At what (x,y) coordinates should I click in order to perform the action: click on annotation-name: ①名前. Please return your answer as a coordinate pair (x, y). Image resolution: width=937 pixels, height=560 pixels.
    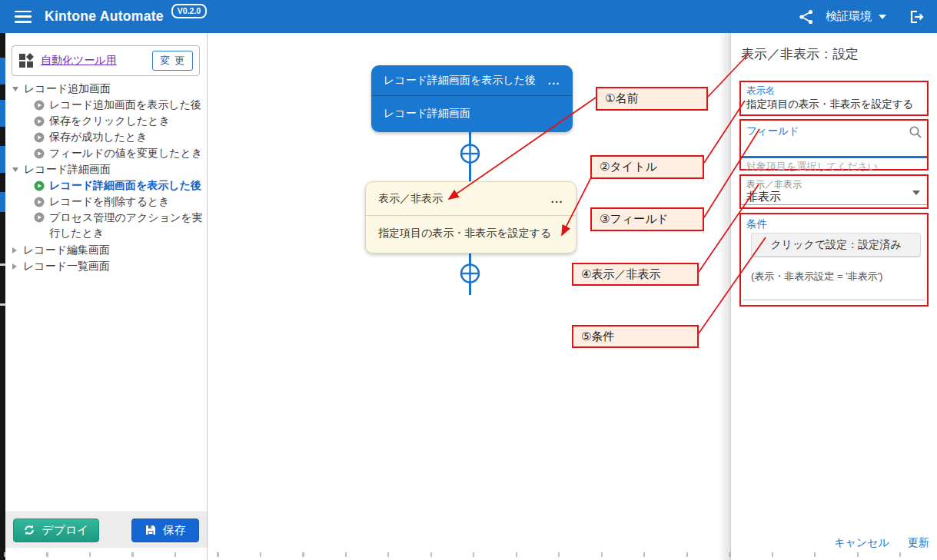
    Looking at the image, I should click on (652, 98).